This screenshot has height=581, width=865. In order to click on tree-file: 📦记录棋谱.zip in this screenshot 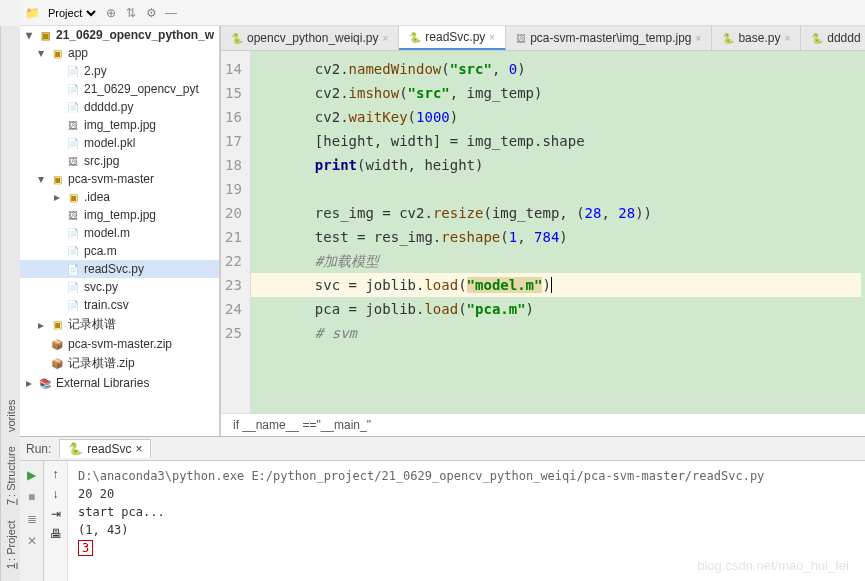, I will do `click(120, 364)`.